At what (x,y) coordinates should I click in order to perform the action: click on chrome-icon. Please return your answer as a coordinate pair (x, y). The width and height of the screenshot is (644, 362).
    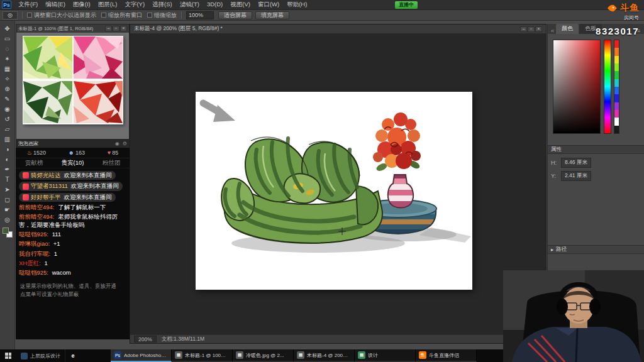
    Looking at the image, I should click on (88, 356).